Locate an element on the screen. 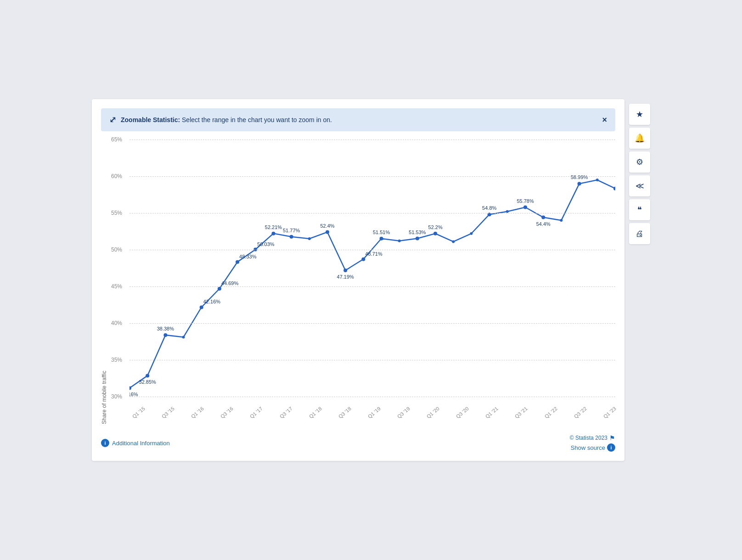 The height and width of the screenshot is (560, 742). zoom-banner-text: Zoomable Statistic: Select the range in … is located at coordinates (226, 120).